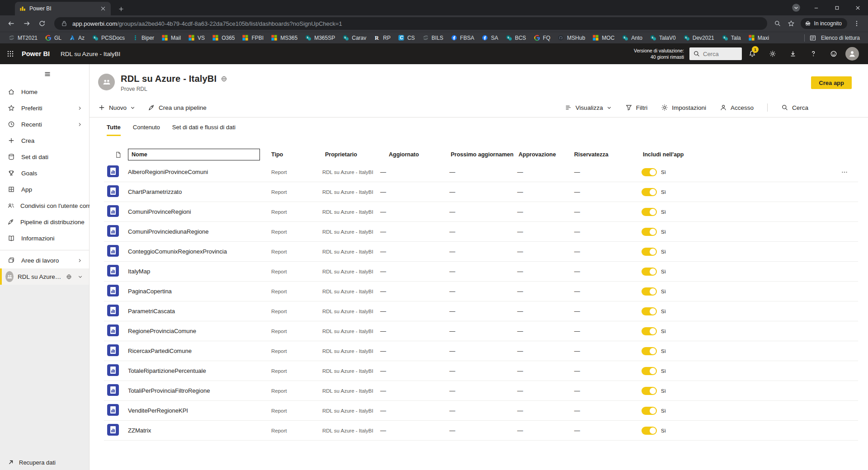 This screenshot has width=868, height=470. Describe the element at coordinates (793, 54) in the screenshot. I see `download-icon` at that location.